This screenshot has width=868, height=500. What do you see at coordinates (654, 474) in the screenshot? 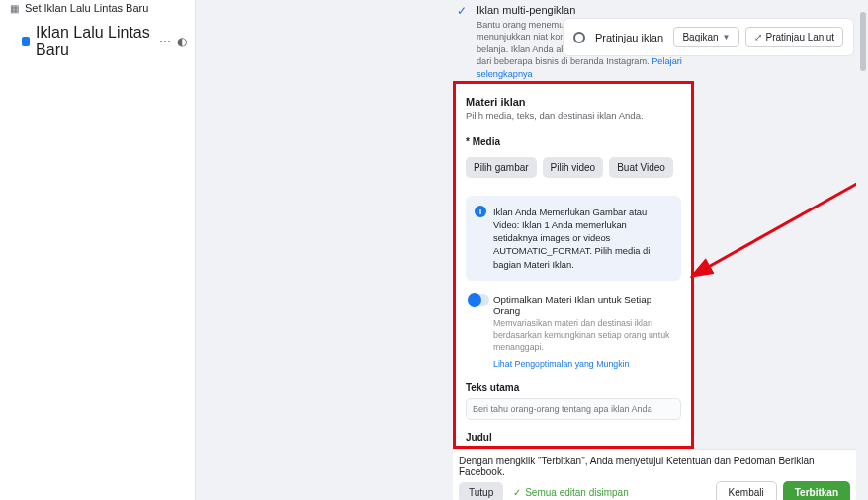
I see `footer-bar: Dengan mengklik "Terbitkan", Anda menyet…` at bounding box center [654, 474].